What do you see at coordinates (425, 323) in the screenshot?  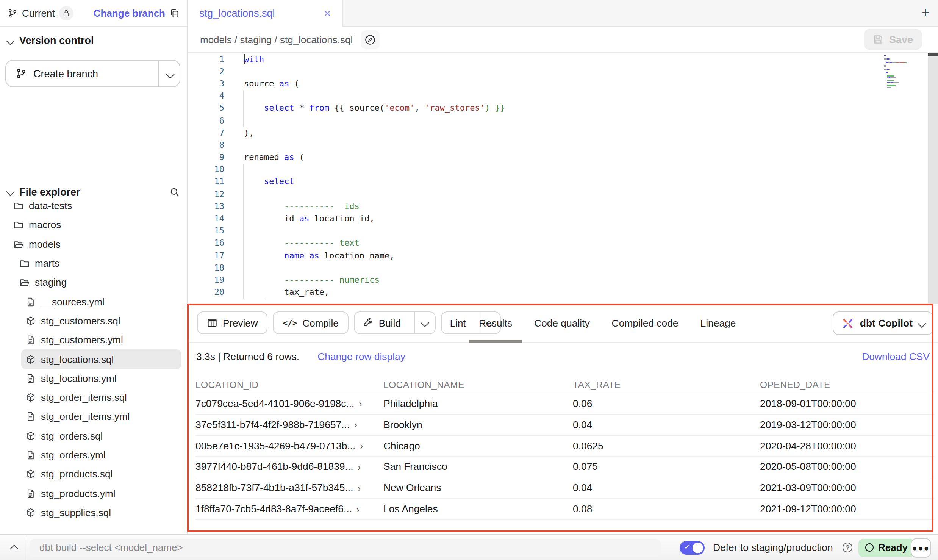 I see `build-dropdown` at bounding box center [425, 323].